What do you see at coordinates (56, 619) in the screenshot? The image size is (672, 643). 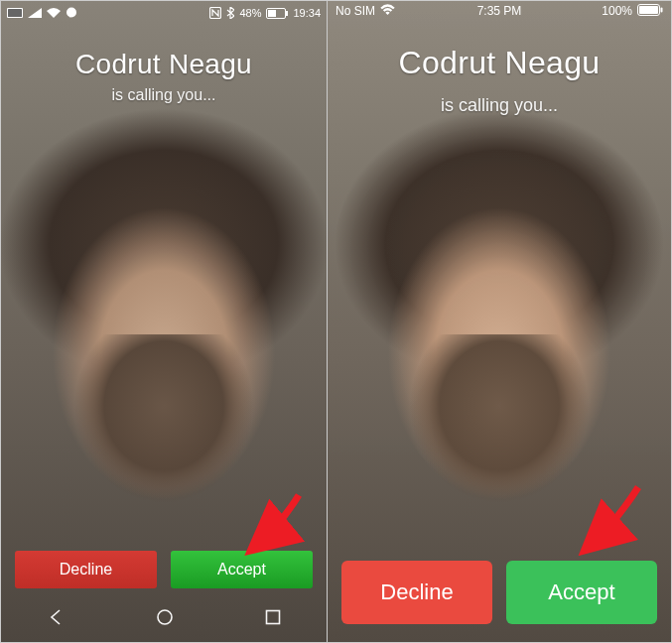 I see `nav-back-button` at bounding box center [56, 619].